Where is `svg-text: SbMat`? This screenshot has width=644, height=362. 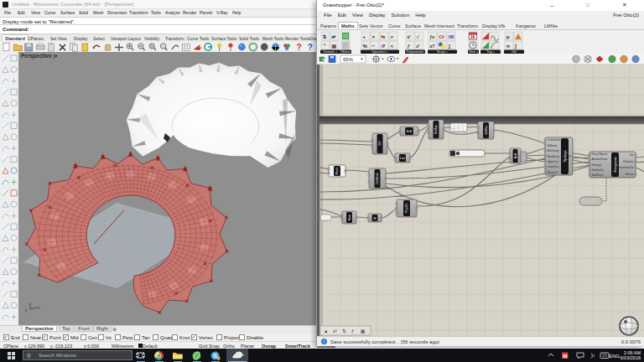 svg-text: SbMat is located at coordinates (486, 130).